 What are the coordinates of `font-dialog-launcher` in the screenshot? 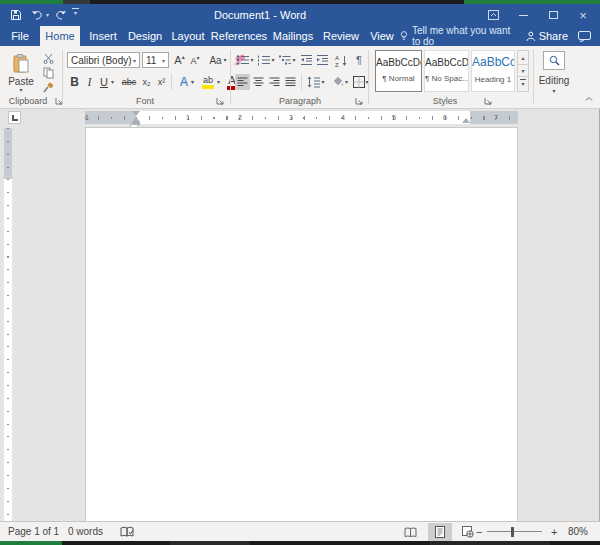 It's located at (220, 102).